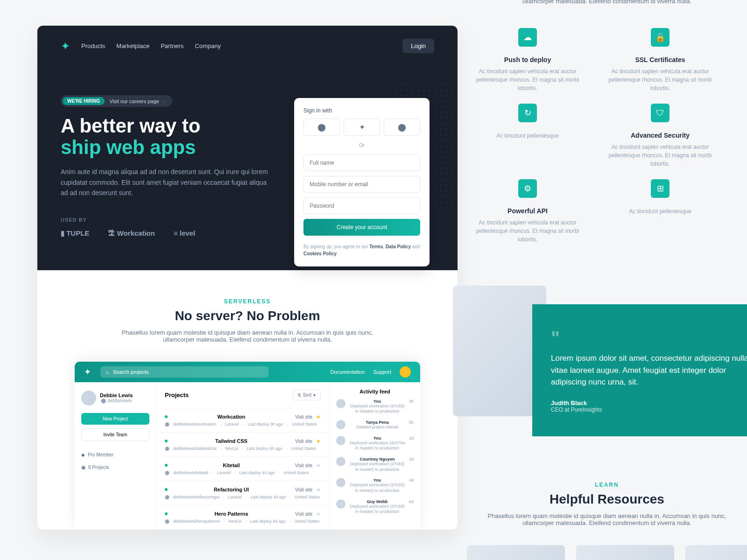 This screenshot has width=747, height=560. Describe the element at coordinates (115, 435) in the screenshot. I see `invite-team-button: Invite Team` at that location.